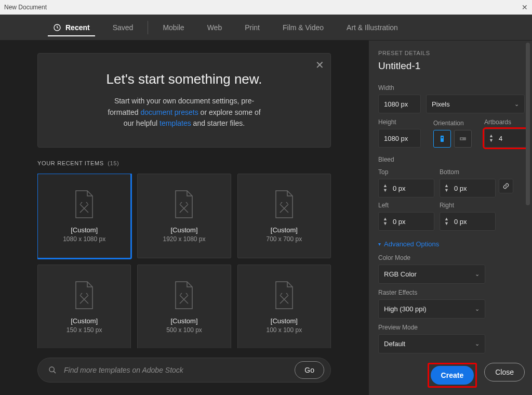  Describe the element at coordinates (184, 216) in the screenshot. I see `preset-card: [Custom] 1920 x 1080 px` at that location.